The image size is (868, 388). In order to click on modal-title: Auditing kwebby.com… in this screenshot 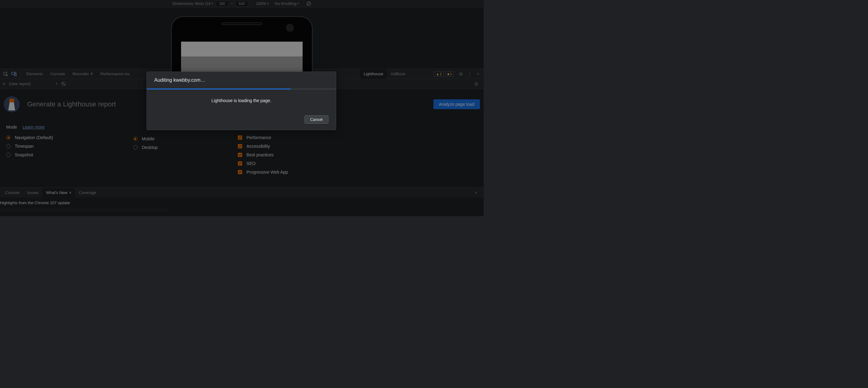, I will do `click(241, 80)`.